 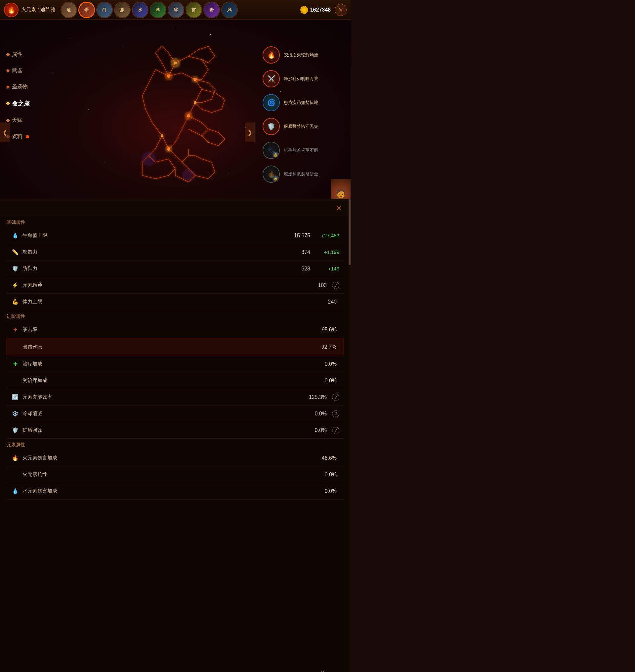 I want to click on shield-help-button: ?, so click(x=336, y=430).